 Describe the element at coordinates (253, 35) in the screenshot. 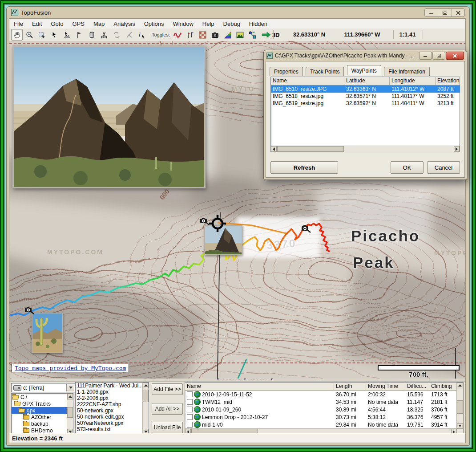

I see `toggle-network-button` at that location.